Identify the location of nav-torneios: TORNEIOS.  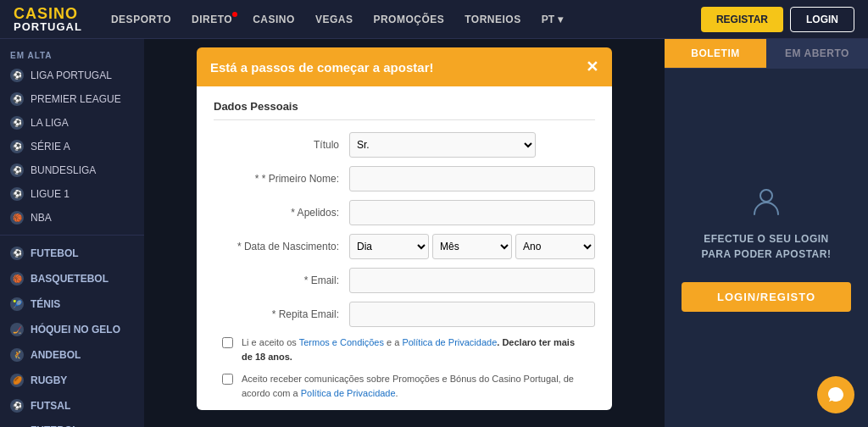
(492, 19).